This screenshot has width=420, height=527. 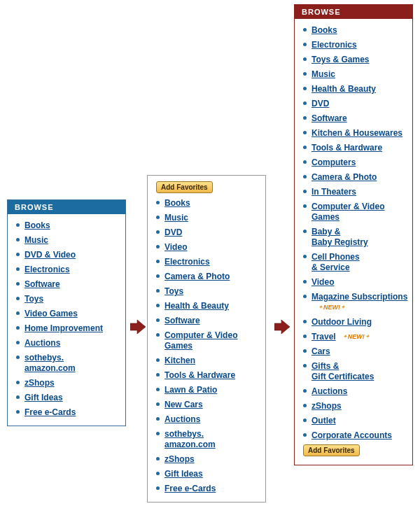 I want to click on nav-link: In Theaters, so click(x=334, y=192).